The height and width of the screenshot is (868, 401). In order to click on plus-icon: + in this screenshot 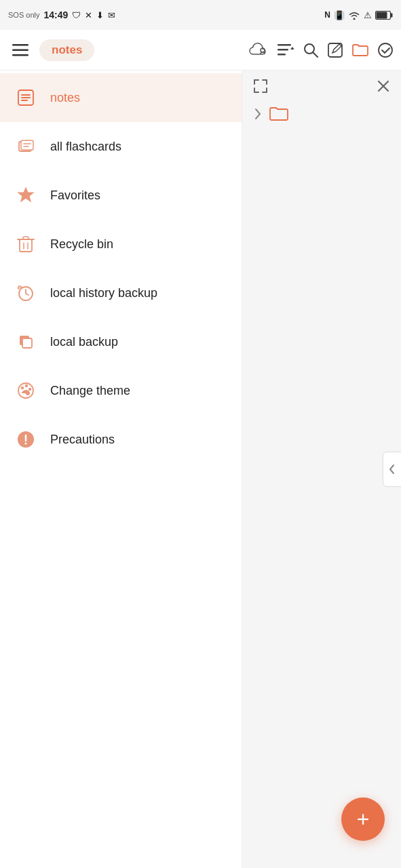, I will do `click(364, 819)`.